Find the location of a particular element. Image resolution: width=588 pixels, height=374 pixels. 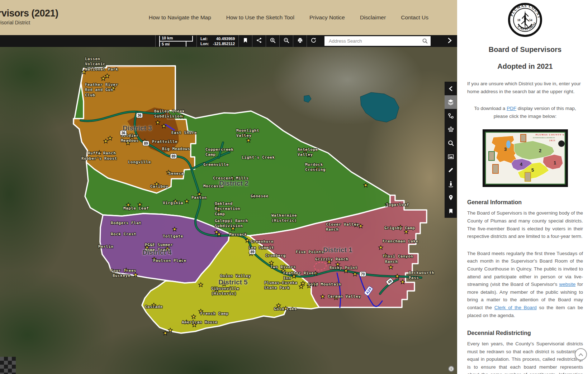

cluster-icon is located at coordinates (451, 130).